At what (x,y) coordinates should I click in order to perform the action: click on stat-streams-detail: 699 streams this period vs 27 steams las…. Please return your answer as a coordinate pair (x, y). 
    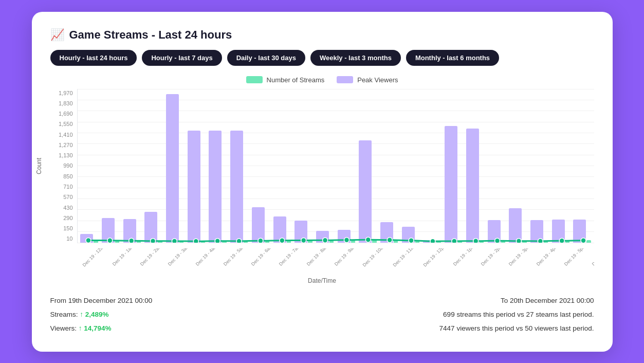
    Looking at the image, I should click on (517, 315).